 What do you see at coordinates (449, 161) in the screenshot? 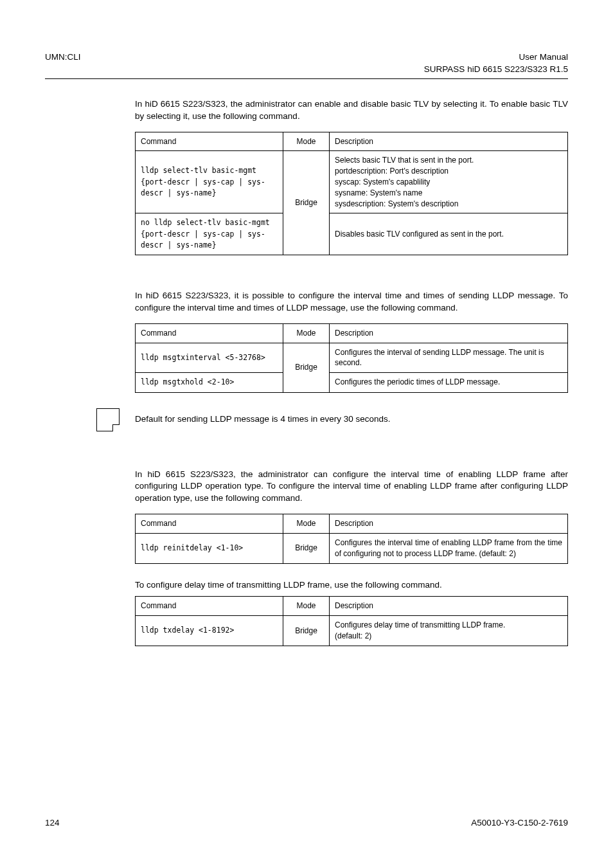
I see `desc-line: Selects basic TLV that is sent in the po…` at bounding box center [449, 161].